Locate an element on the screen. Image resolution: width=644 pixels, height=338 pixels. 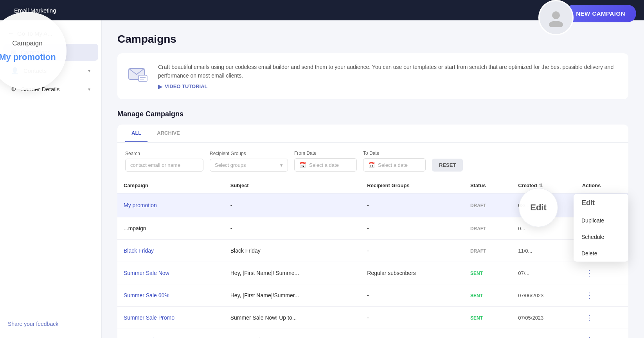
table-header-row: Campaign Subject Recipient Groups Status… is located at coordinates (373, 186).